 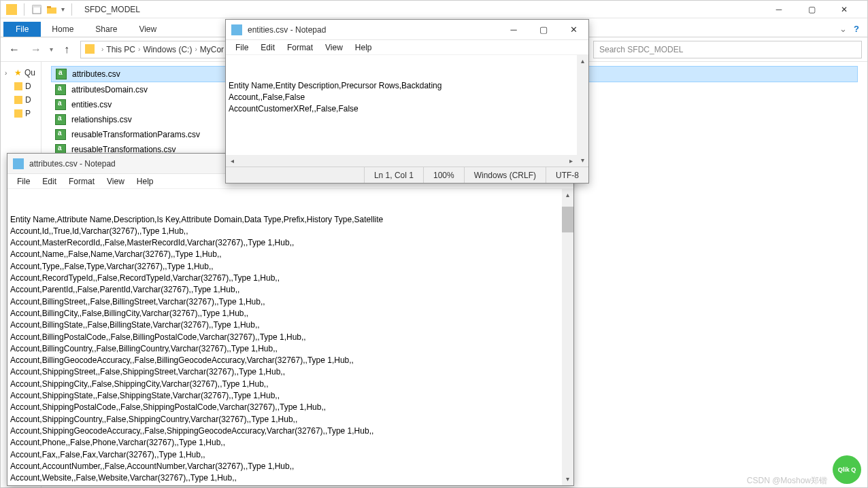 What do you see at coordinates (287, 30) in the screenshot?
I see `notepad-title: entities.csv - Notepad` at bounding box center [287, 30].